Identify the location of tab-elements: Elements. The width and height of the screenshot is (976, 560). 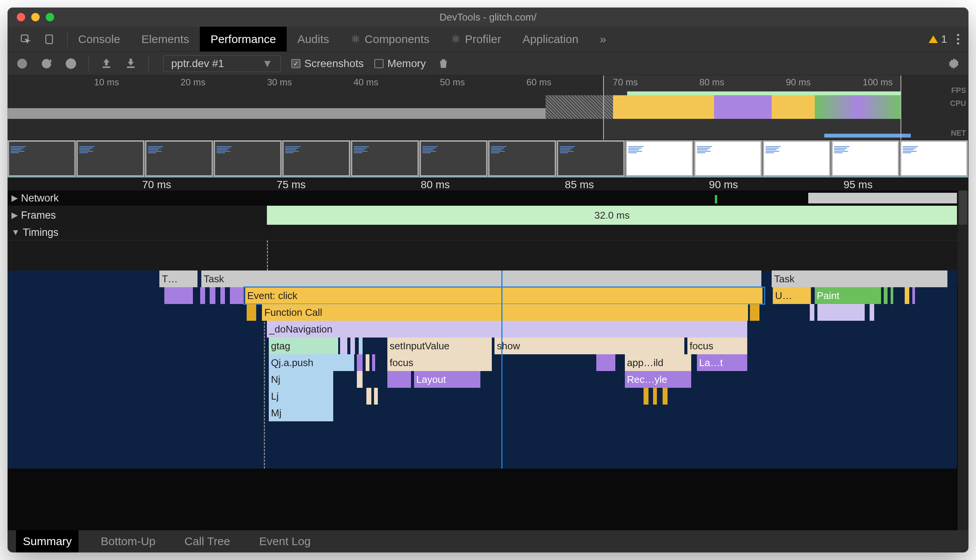
(165, 39).